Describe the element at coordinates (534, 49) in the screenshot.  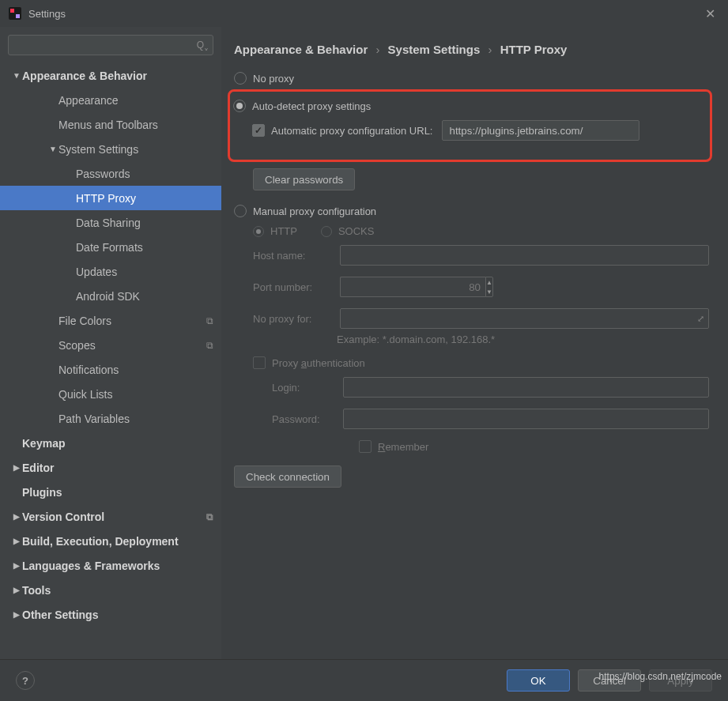
I see `breadcrumb-3: HTTP Proxy` at that location.